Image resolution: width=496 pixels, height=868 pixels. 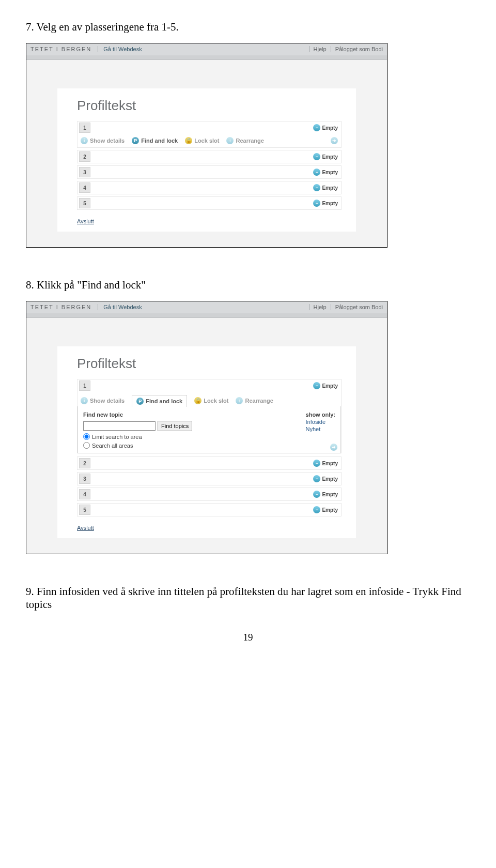 What do you see at coordinates (209, 430) in the screenshot?
I see `find-panel: Find new topic Find topics Limit search …` at bounding box center [209, 430].